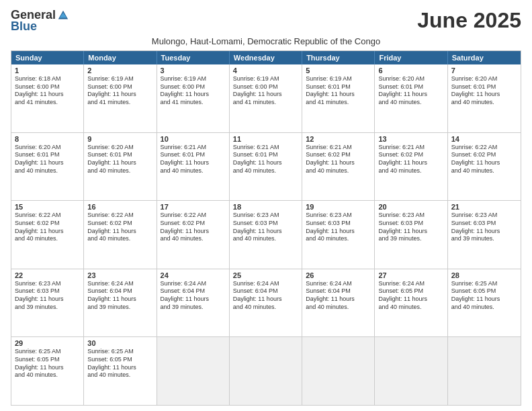 Image resolution: width=532 pixels, height=411 pixels. What do you see at coordinates (339, 235) in the screenshot?
I see `calendar-cell: 19 Sunrise: 6:23 AMSunset: 6:03 PMDaylig…` at bounding box center [339, 235].